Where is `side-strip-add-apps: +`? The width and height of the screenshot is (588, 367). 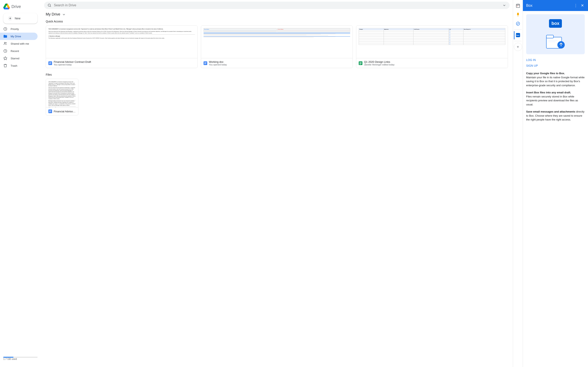
side-strip-add-apps: + is located at coordinates (518, 47).